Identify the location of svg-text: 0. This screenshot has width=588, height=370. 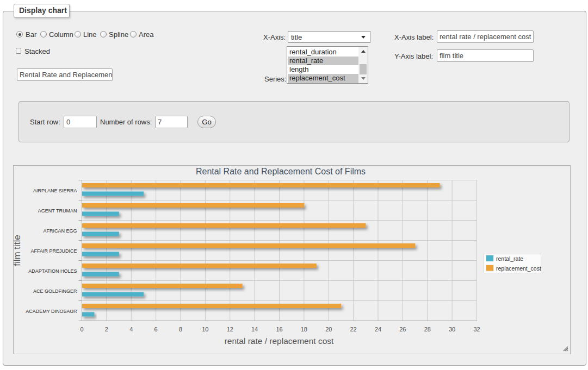
(82, 329).